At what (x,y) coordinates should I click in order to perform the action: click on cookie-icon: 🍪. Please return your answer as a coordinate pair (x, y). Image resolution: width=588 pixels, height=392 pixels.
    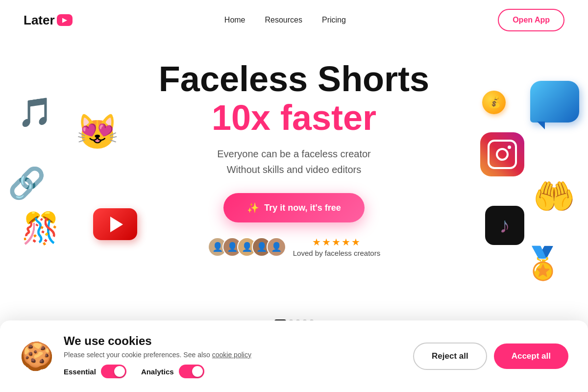
    Looking at the image, I should click on (37, 356).